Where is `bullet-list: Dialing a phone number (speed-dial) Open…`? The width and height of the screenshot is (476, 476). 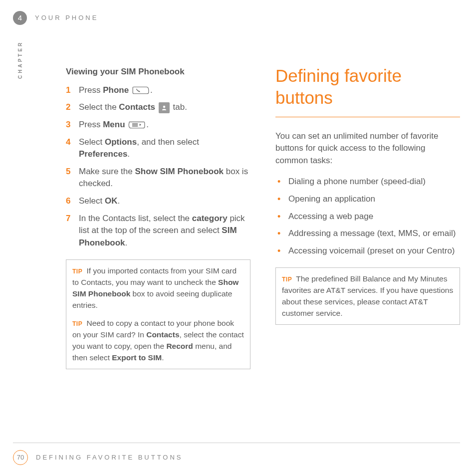 bullet-list: Dialing a phone number (speed-dial) Open… is located at coordinates (368, 217).